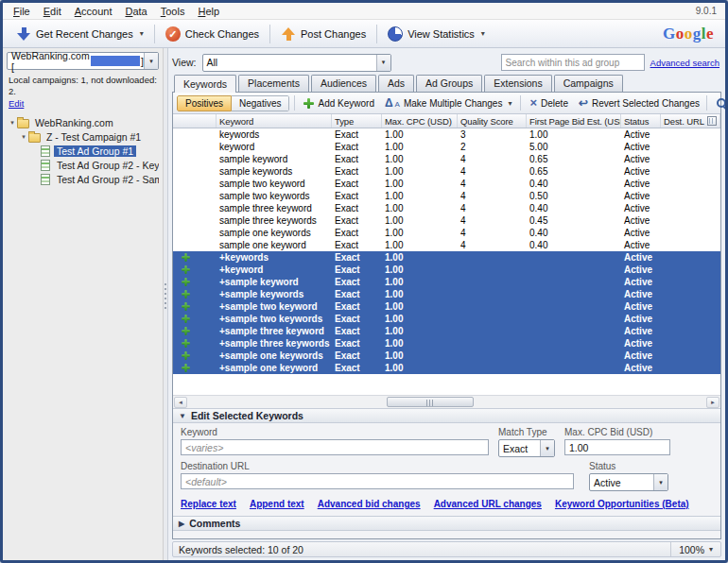  Describe the element at coordinates (94, 11) in the screenshot. I see `menu-item-account: Account` at that location.